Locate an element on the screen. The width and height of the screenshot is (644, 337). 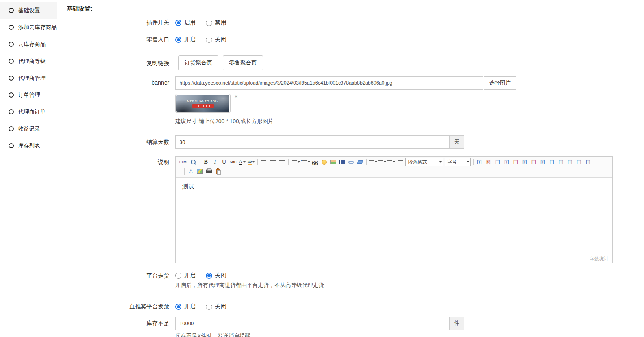
platform-ship-close-option: 关闭 is located at coordinates (216, 275).